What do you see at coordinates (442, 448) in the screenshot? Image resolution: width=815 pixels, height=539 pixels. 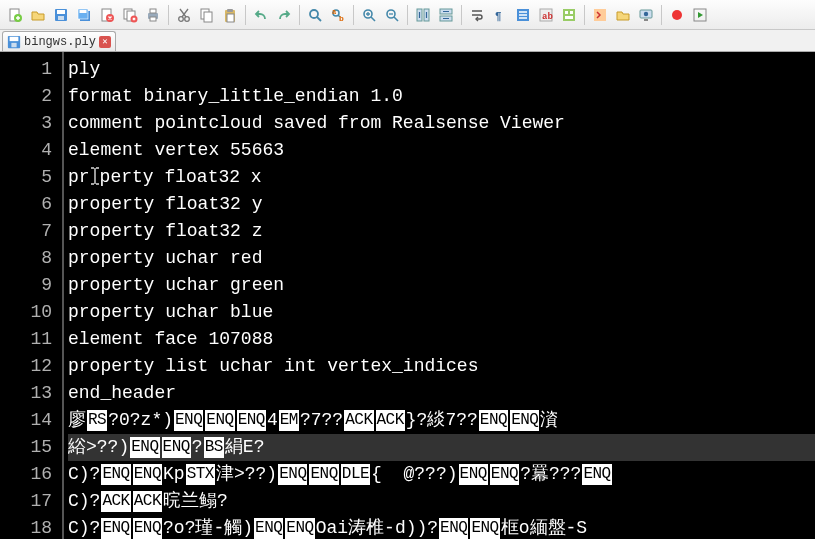 I see `code-line: 綌>??)ENQENQ?BS絹E?` at bounding box center [442, 448].